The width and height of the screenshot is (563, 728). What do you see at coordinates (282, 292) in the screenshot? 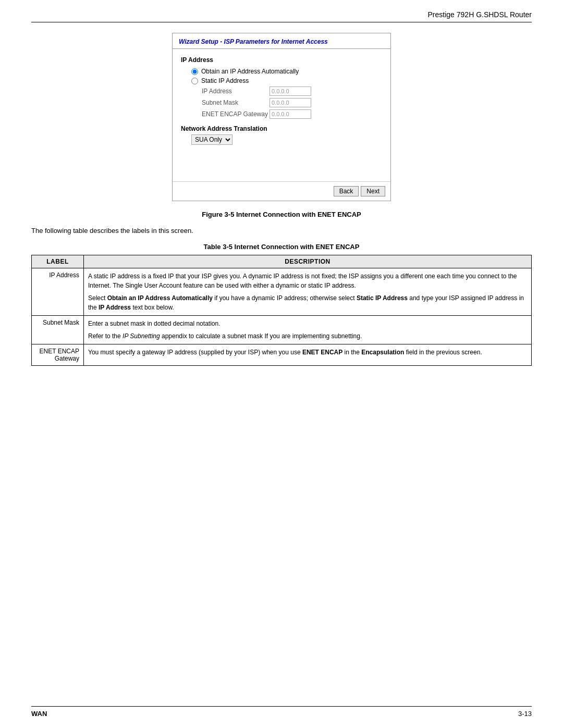
I see `table-row: IP Address A static IP address is a fixe…` at bounding box center [282, 292].